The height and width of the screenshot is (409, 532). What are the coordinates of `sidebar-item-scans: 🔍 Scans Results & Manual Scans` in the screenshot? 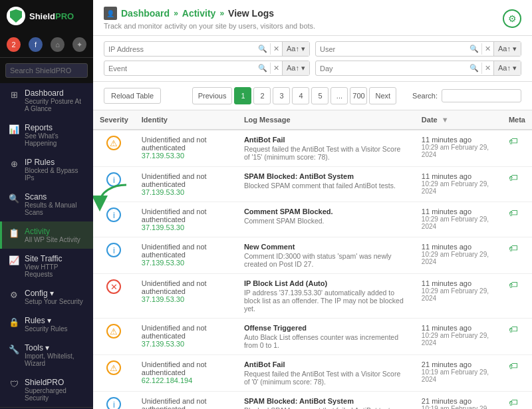 It's located at (47, 204).